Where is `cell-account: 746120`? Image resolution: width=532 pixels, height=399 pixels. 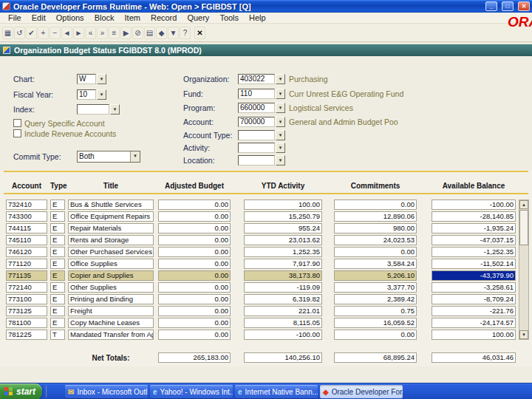
cell-account: 746120 is located at coordinates (27, 252).